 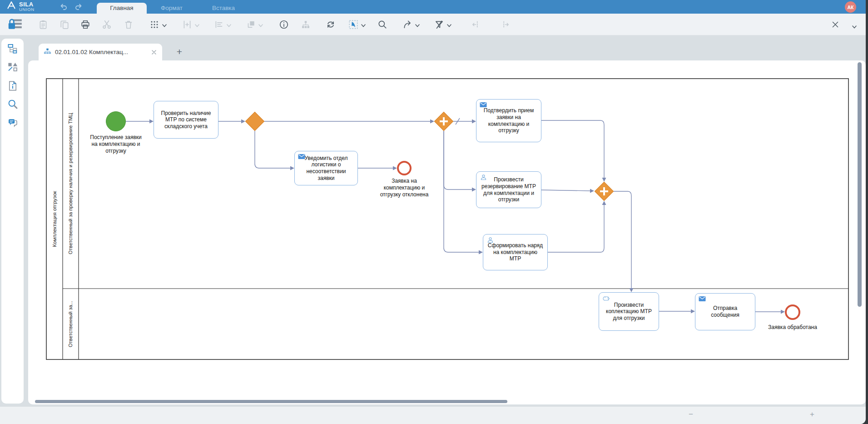 What do you see at coordinates (129, 25) in the screenshot?
I see `delete-icon` at bounding box center [129, 25].